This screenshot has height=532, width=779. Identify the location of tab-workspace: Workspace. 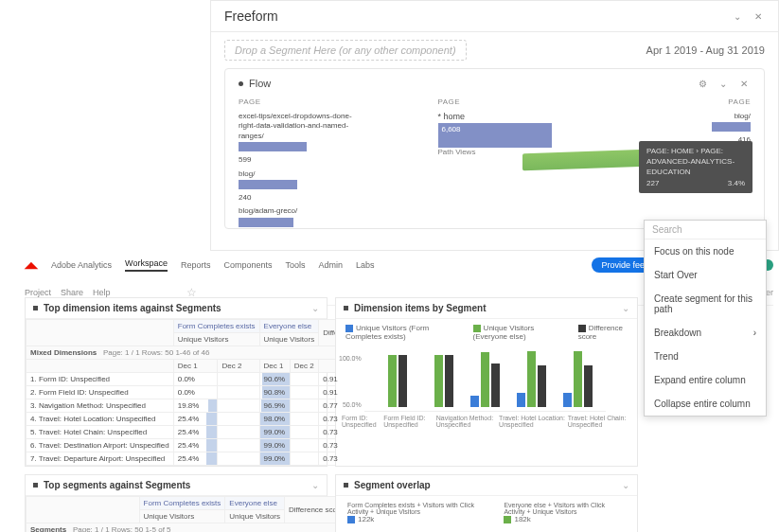
(146, 265).